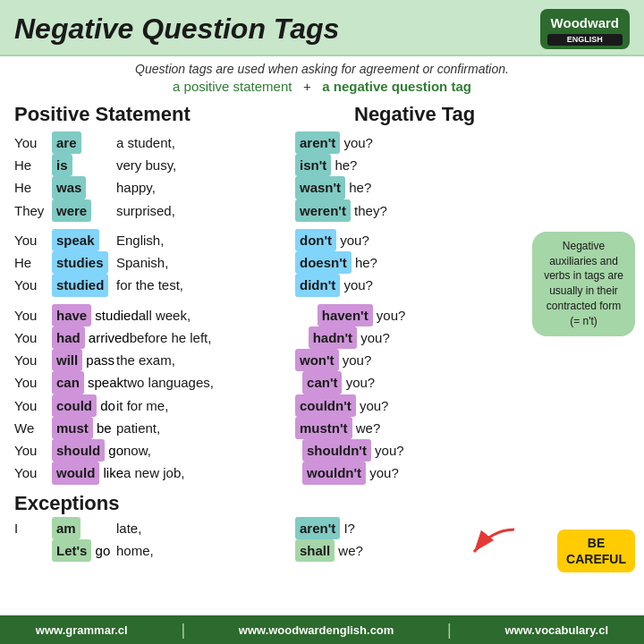 Image resolution: width=644 pixels, height=644 pixels. I want to click on verb-highlight: must, so click(72, 428).